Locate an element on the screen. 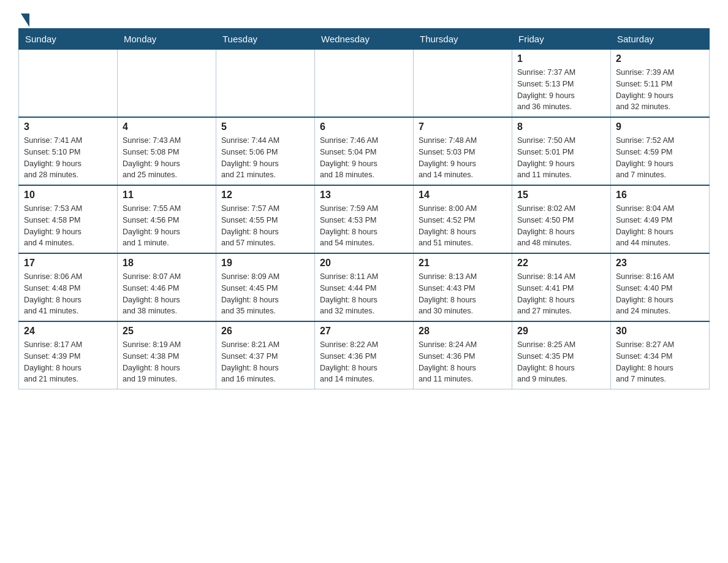 This screenshot has height=563, width=728. calendar-cell: 19Sunrise: 8:09 AMSunset: 4:45 PMDayligh… is located at coordinates (266, 287).